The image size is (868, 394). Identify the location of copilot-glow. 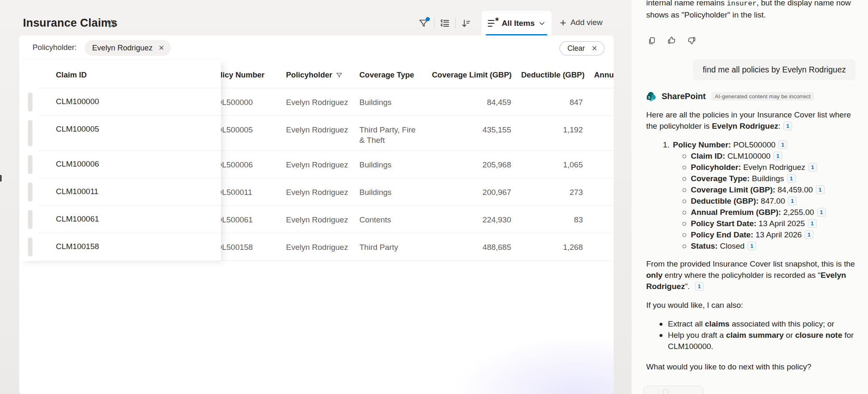
(524, 361).